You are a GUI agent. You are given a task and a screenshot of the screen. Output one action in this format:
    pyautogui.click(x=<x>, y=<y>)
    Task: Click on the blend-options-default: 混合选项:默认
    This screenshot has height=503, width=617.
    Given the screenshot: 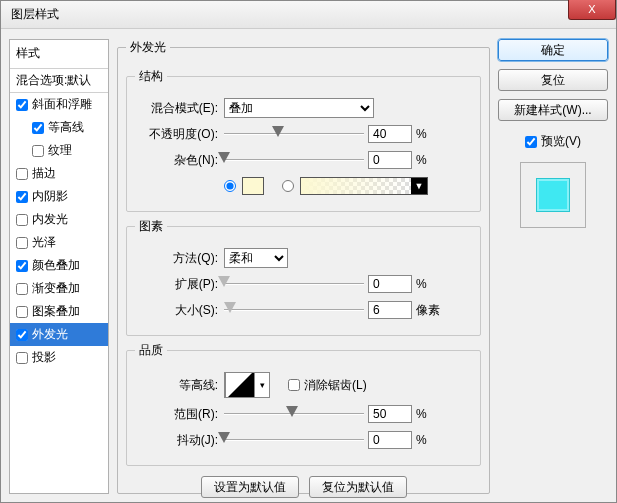 What is the action you would take?
    pyautogui.click(x=59, y=81)
    